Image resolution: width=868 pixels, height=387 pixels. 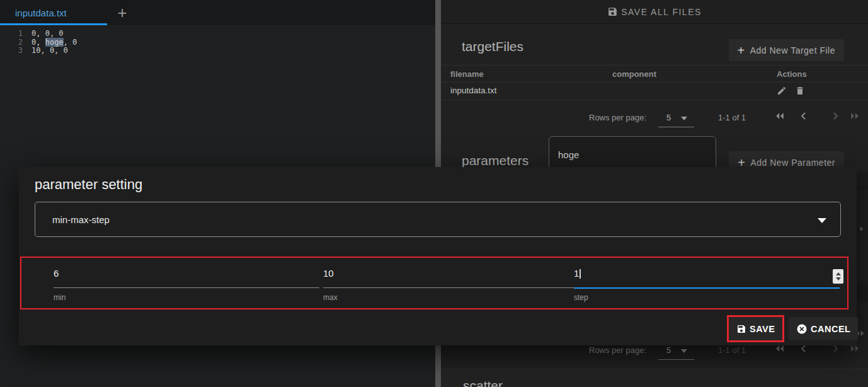 What do you see at coordinates (438, 219) in the screenshot?
I see `parameter-type-select: min-max-step` at bounding box center [438, 219].